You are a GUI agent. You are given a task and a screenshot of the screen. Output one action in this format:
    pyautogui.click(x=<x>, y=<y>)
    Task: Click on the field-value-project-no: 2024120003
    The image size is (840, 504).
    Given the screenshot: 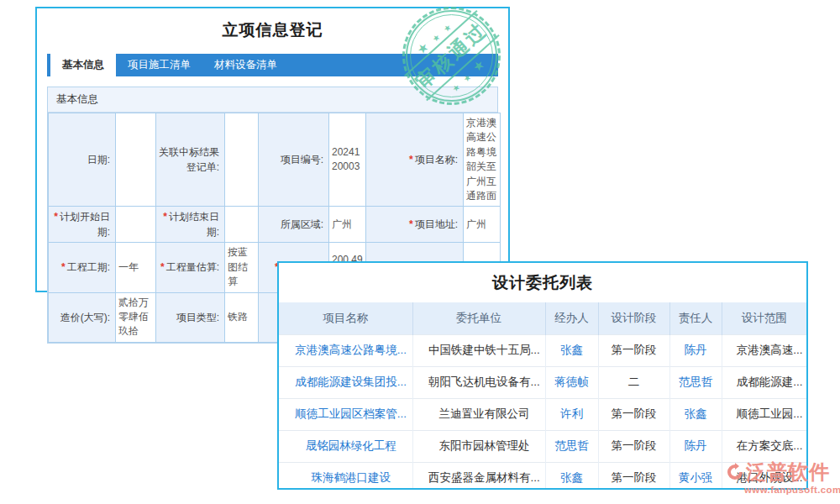 What is the action you would take?
    pyautogui.click(x=348, y=160)
    